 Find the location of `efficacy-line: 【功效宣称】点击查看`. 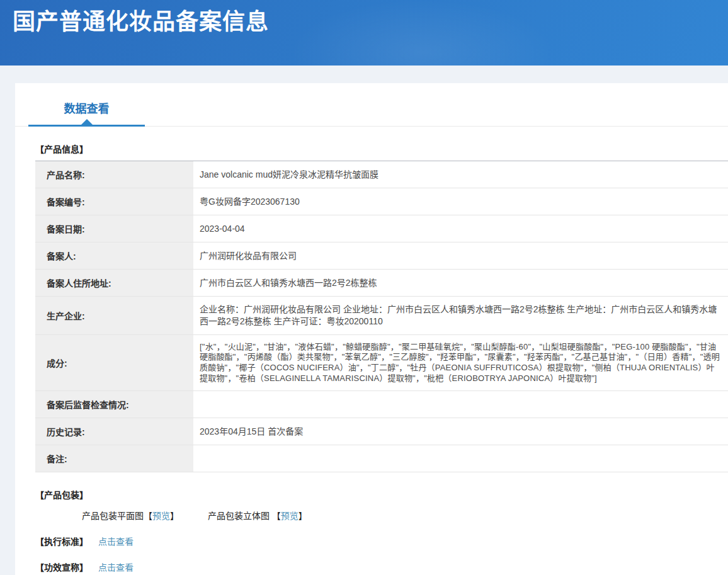

efficacy-line: 【功效宣称】点击查看 is located at coordinates (382, 567).